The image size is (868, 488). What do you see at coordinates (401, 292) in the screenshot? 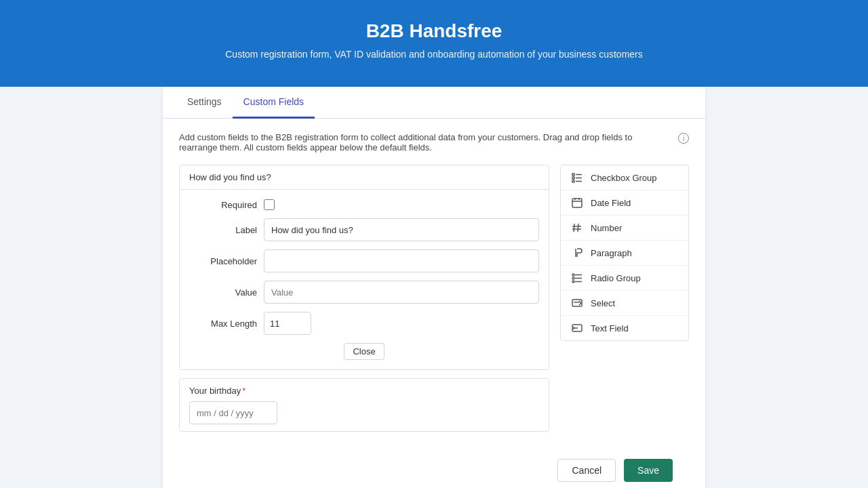
I see `value-input` at bounding box center [401, 292].